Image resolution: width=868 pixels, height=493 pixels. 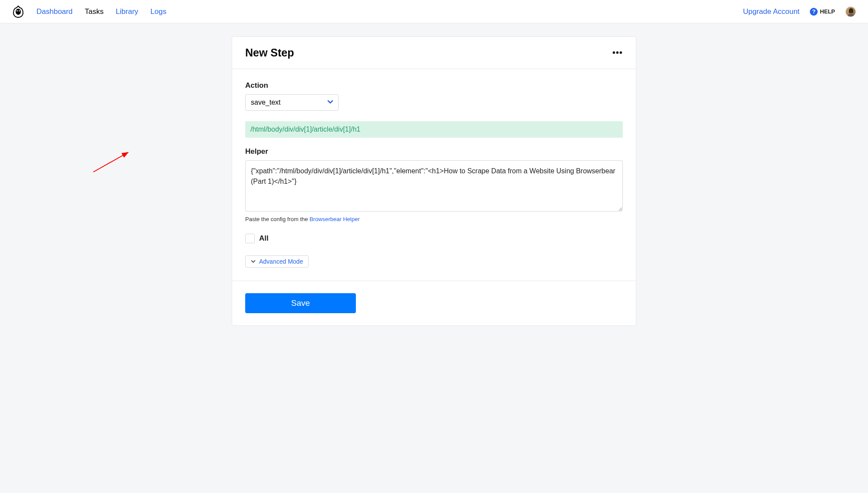 I want to click on action-select-wrap, so click(x=292, y=103).